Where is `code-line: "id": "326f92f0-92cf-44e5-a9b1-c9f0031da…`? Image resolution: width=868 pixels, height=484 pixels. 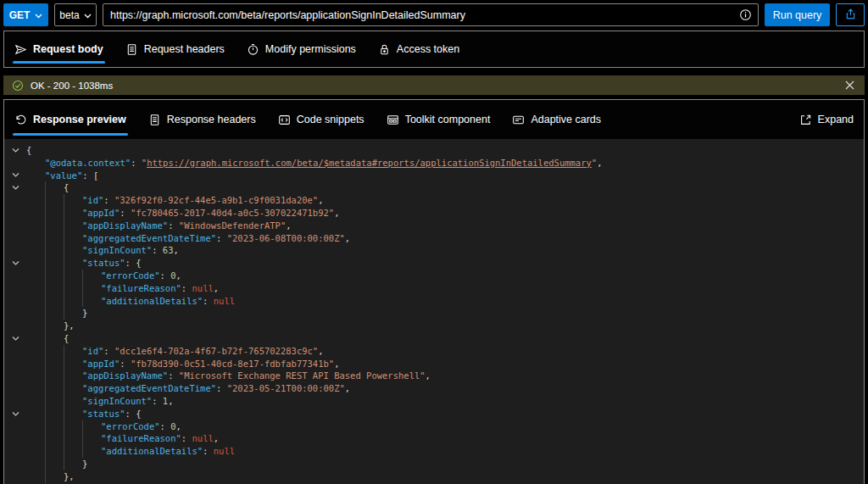 code-line: "id": "326f92f0-92cf-44e5-a9b1-c9f0031da… is located at coordinates (434, 200).